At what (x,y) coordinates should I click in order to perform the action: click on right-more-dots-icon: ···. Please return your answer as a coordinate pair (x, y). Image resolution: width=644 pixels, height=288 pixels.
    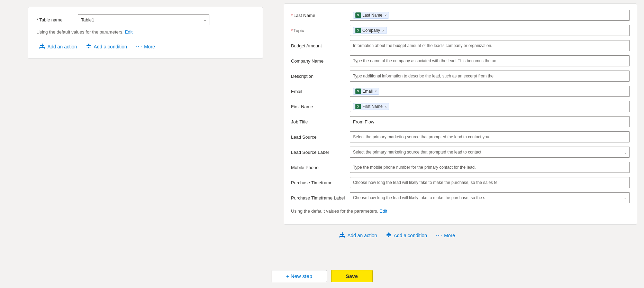
    Looking at the image, I should click on (439, 235).